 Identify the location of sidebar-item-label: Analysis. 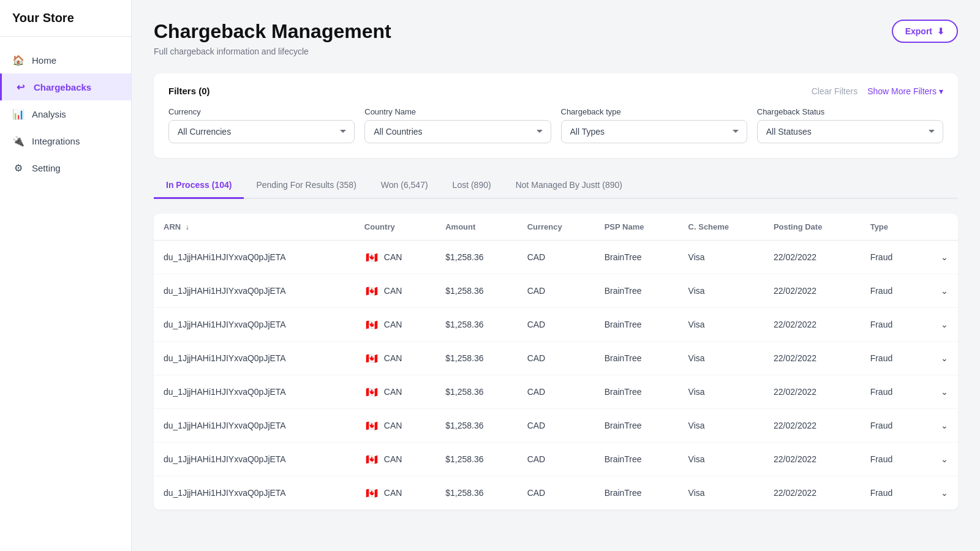
(49, 114).